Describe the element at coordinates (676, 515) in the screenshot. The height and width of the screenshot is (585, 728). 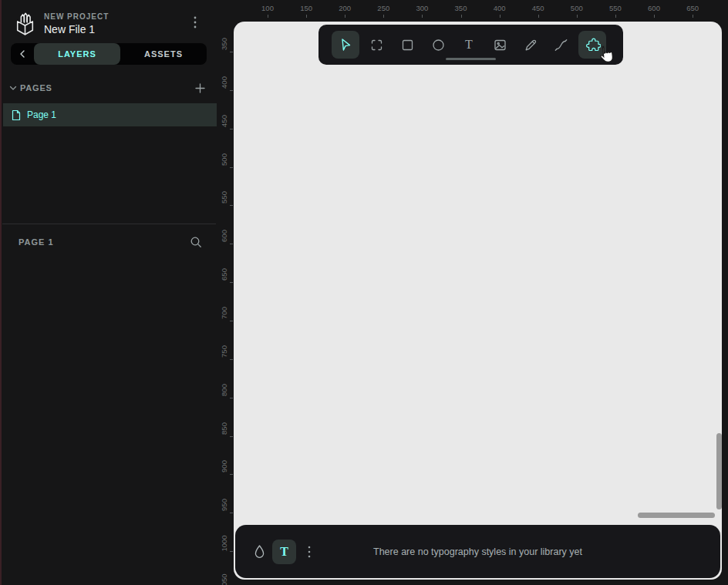
I see `horizontal-scrollbar` at that location.